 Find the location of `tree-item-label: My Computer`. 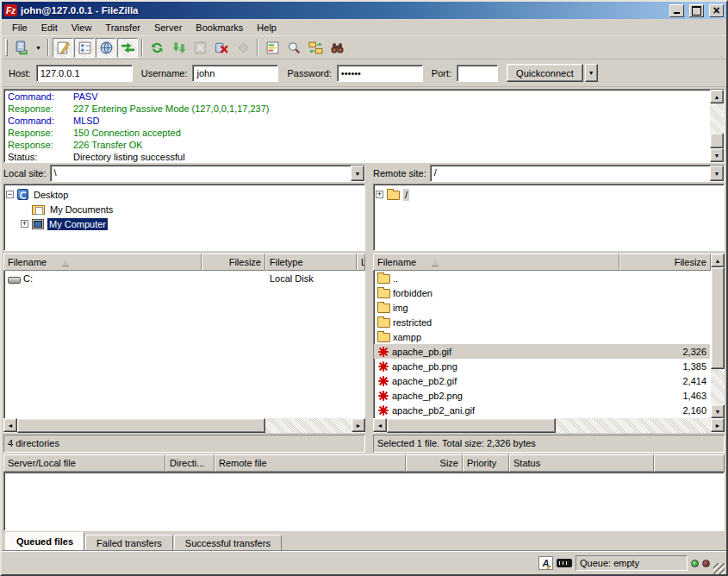

tree-item-label: My Computer is located at coordinates (78, 224).